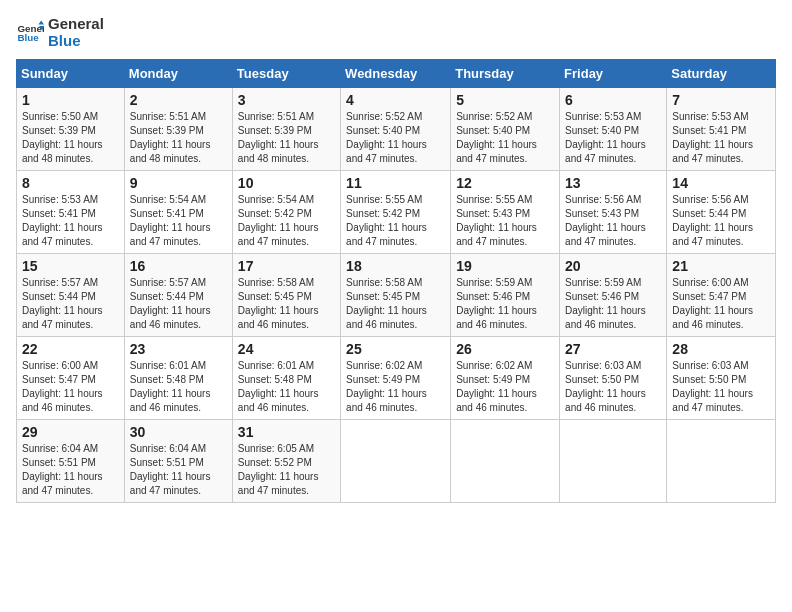 Image resolution: width=792 pixels, height=612 pixels. I want to click on calendar-cell: 24Sunrise: 6:01 AMSunset: 5:48 PMDayligh…, so click(286, 378).